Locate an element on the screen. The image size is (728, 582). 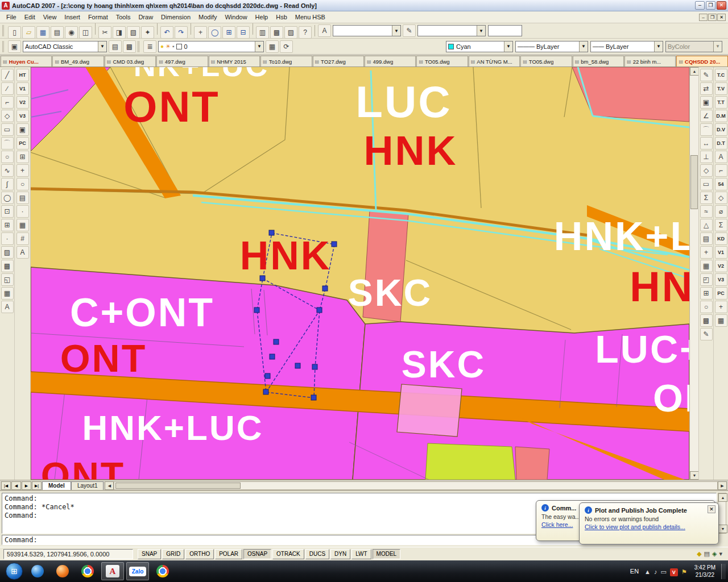
menu-item-dimension: Dimension is located at coordinates (176, 17).